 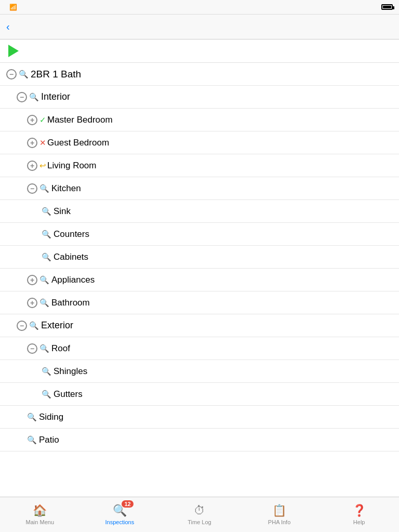 I want to click on row-label-counters: Counters, so click(x=72, y=234).